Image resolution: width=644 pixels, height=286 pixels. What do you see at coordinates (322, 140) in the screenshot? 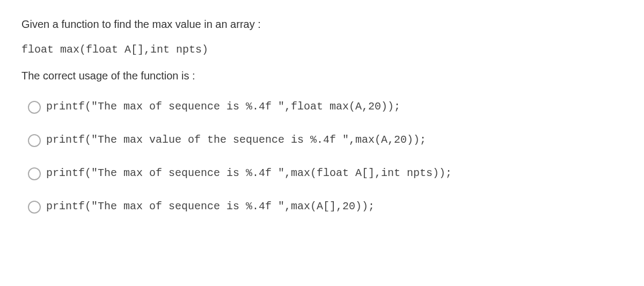
I see `option-2: printf("The max value of the sequence is…` at bounding box center [322, 140].